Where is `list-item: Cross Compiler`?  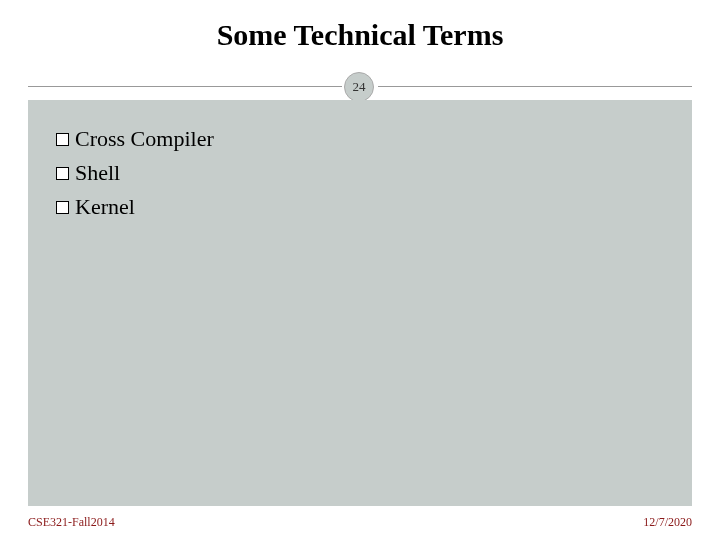 list-item: Cross Compiler is located at coordinates (360, 139).